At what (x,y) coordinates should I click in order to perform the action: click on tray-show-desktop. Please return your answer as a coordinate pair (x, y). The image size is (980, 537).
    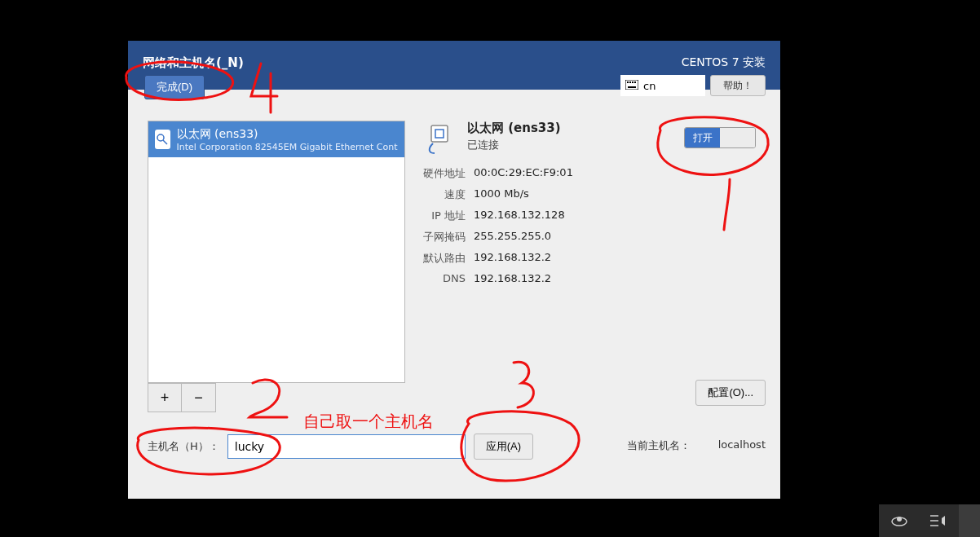
    Looking at the image, I should click on (969, 521).